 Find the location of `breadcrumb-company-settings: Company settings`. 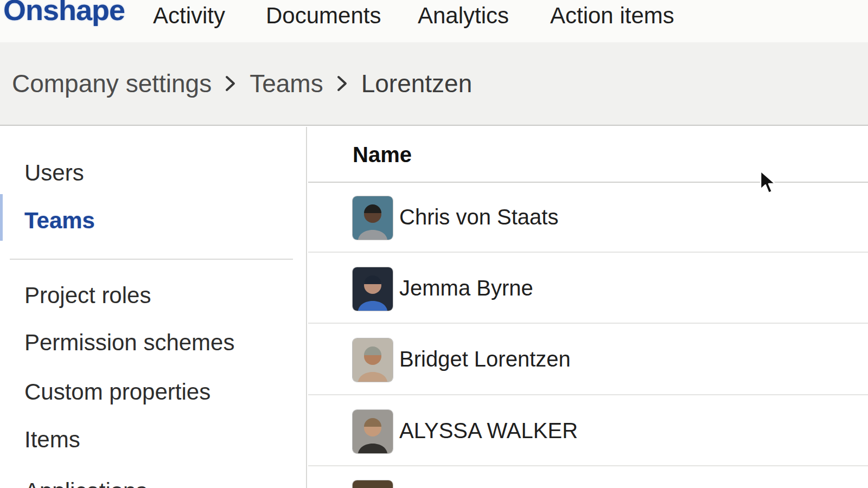

breadcrumb-company-settings: Company settings is located at coordinates (112, 84).